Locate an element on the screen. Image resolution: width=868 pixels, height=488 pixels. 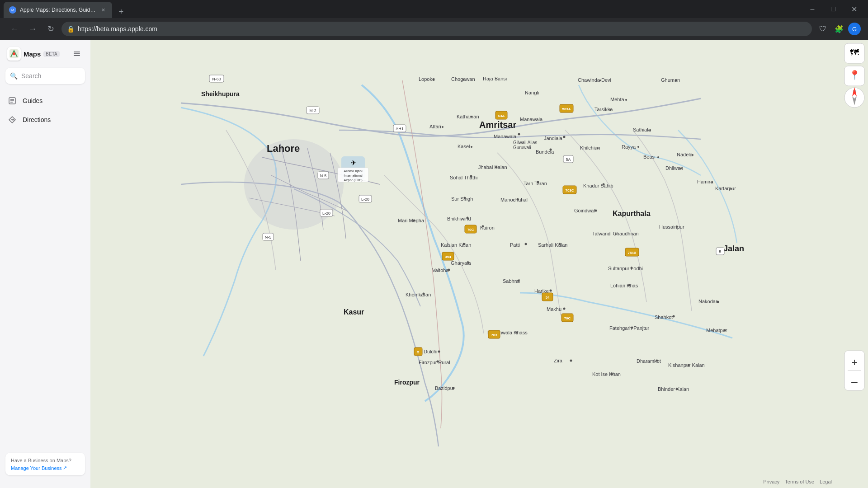
sidebar-search: 🔍 Search is located at coordinates (45, 76).